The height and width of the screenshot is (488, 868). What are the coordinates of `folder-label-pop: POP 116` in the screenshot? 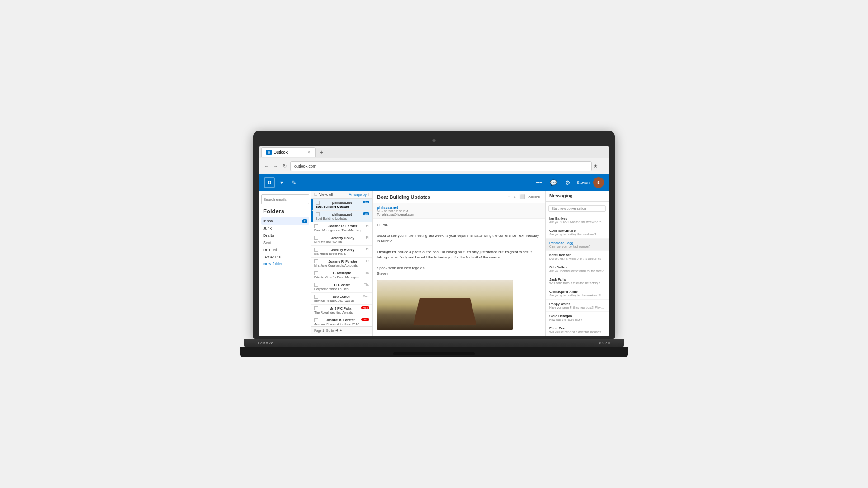 It's located at (273, 257).